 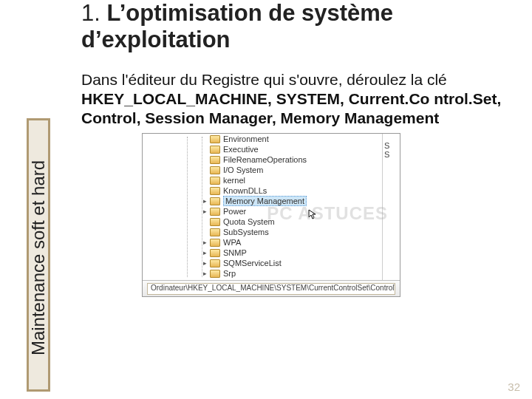 What do you see at coordinates (301, 273) in the screenshot?
I see `tree-item: ▸Srp` at bounding box center [301, 273].